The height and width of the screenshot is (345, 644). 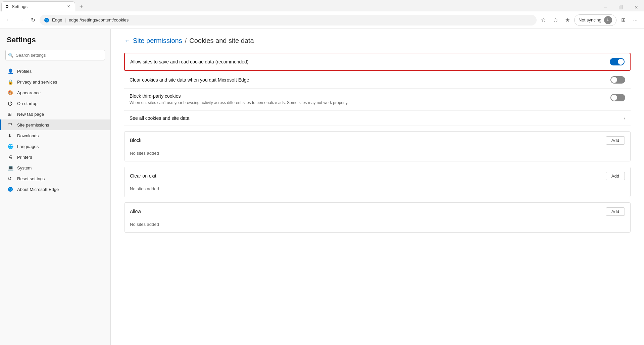 What do you see at coordinates (377, 118) in the screenshot?
I see `see-all-cookies-label: See all cookies and site data` at bounding box center [377, 118].